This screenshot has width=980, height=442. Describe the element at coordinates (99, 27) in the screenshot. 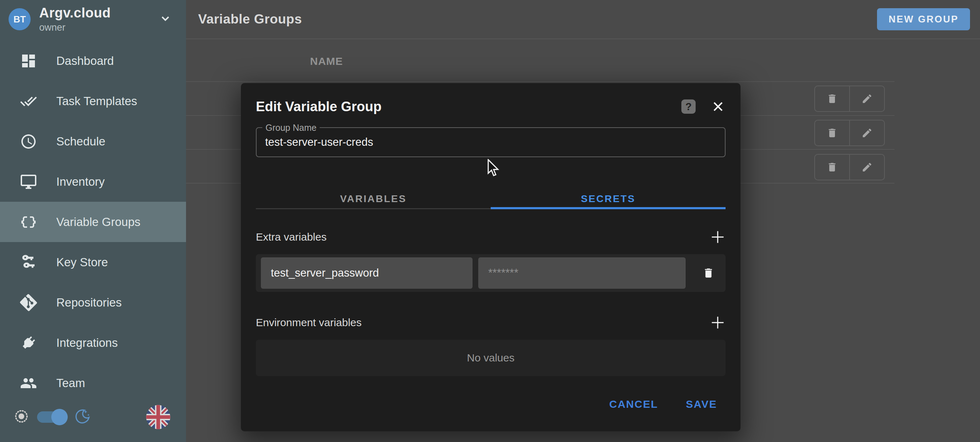

I see `workspace-role: owner` at that location.